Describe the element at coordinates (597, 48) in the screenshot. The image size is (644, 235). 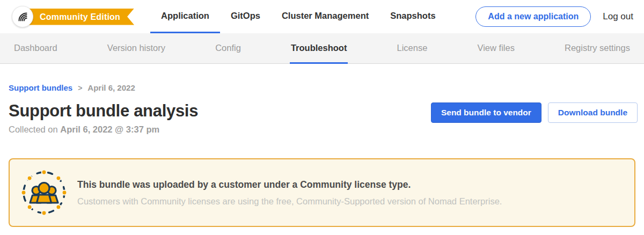
I see `subtab-registry-settings: Registry settings` at that location.